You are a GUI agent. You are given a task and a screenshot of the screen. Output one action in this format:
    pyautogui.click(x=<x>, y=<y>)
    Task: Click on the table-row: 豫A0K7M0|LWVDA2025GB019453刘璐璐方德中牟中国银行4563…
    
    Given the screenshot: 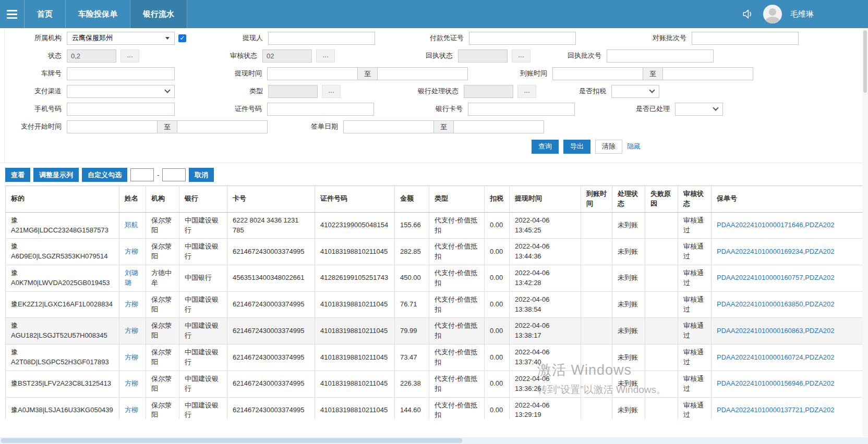 What is the action you would take?
    pyautogui.click(x=435, y=278)
    